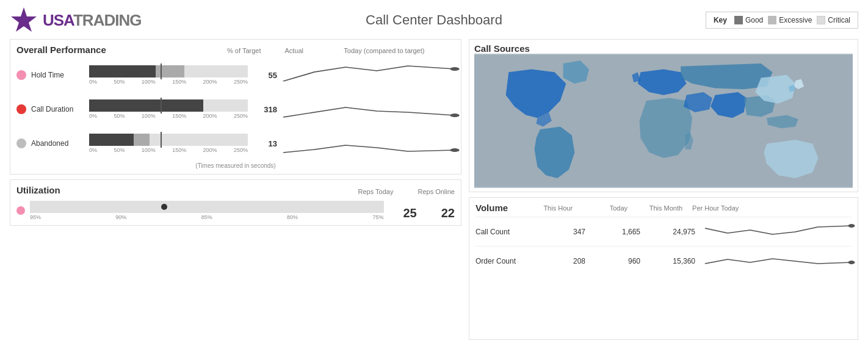 The image size is (868, 346). I want to click on utilization-title: Utilization, so click(38, 190).